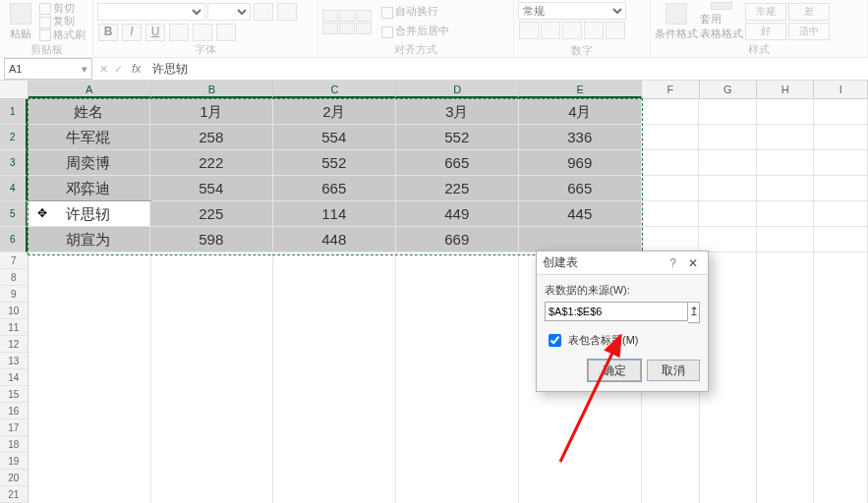 This screenshot has height=503, width=868. Describe the element at coordinates (334, 240) in the screenshot. I see `cell: 448` at that location.